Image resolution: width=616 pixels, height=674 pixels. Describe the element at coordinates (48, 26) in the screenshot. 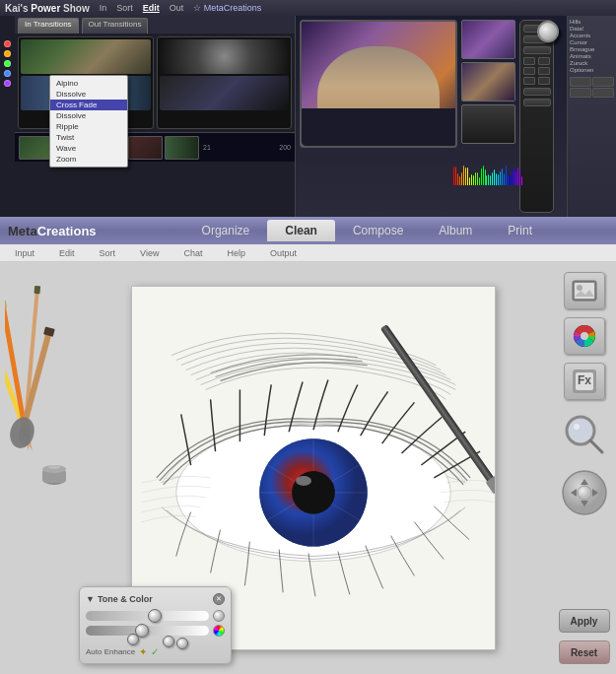

I see `tab-in-transitions: In Transitions` at that location.